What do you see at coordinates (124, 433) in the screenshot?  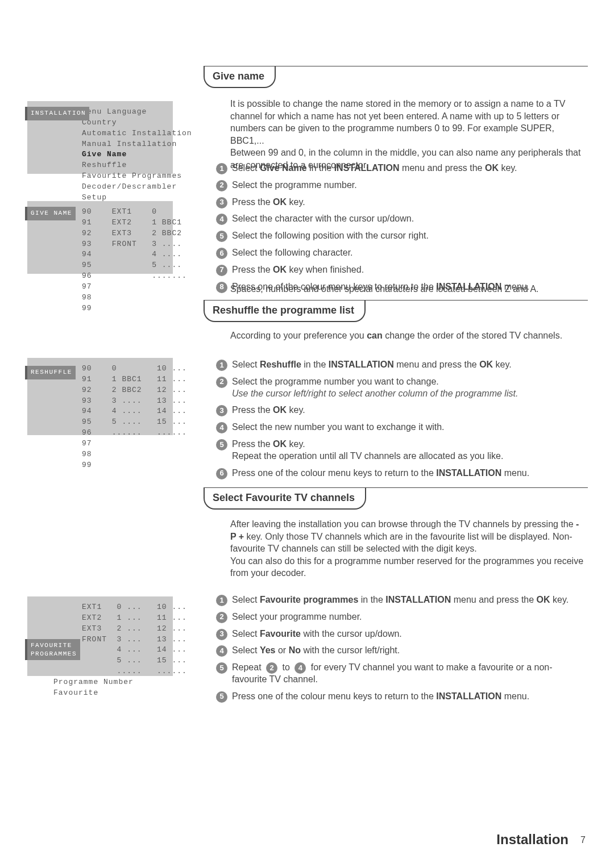 I see `osd-line: 96 ...... ......` at bounding box center [124, 433].